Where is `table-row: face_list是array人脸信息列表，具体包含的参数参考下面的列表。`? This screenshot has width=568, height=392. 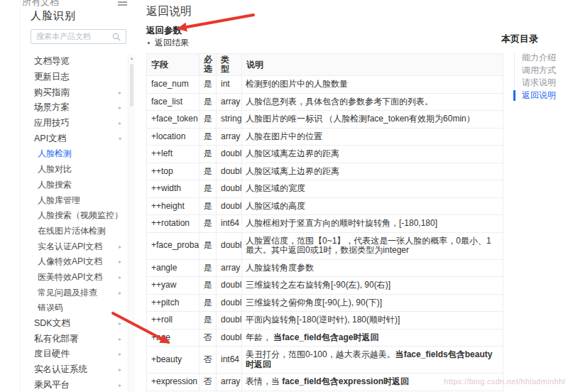
table-row: face_list是array人脸信息列表，具体包含的参数参考下面的列表。 is located at coordinates (325, 102).